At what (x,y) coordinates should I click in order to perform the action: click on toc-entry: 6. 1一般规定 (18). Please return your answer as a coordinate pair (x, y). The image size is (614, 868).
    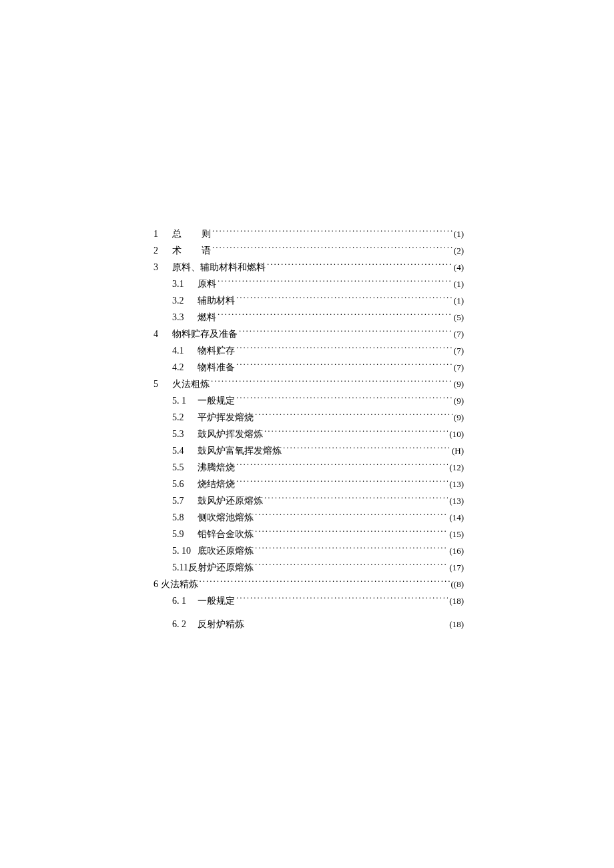
    Looking at the image, I should click on (308, 600).